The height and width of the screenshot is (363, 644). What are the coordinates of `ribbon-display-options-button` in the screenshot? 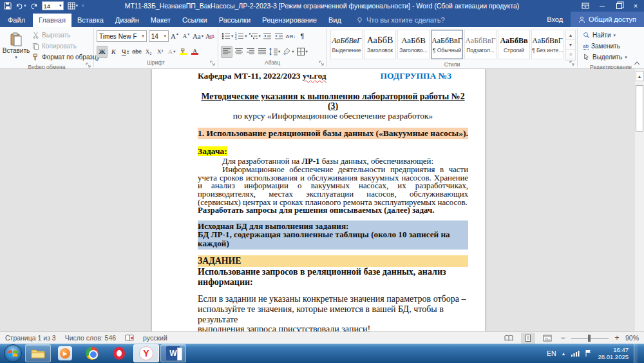 It's located at (585, 6).